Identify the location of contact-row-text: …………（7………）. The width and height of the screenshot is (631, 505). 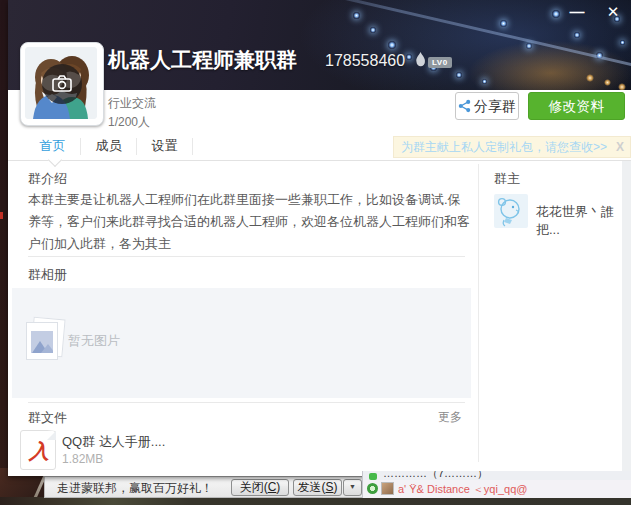
(436, 476).